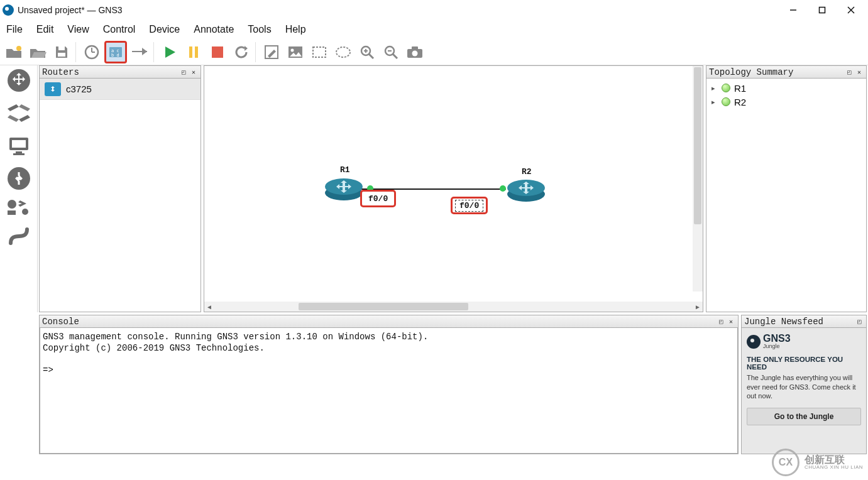  Describe the element at coordinates (8, 10) in the screenshot. I see `app-icon` at that location.